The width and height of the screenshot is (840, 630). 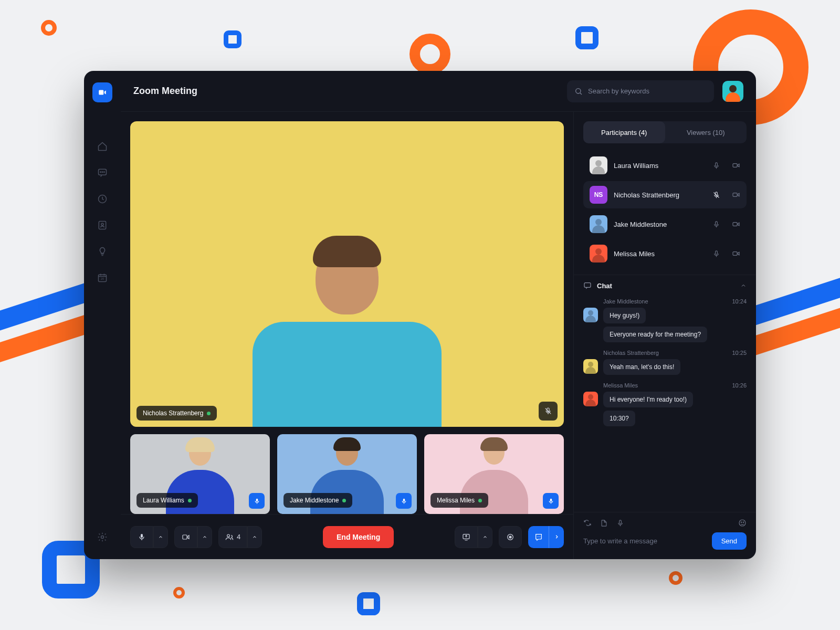 What do you see at coordinates (642, 367) in the screenshot?
I see `chat-bubble: Yeah man, let's do this!` at bounding box center [642, 367].